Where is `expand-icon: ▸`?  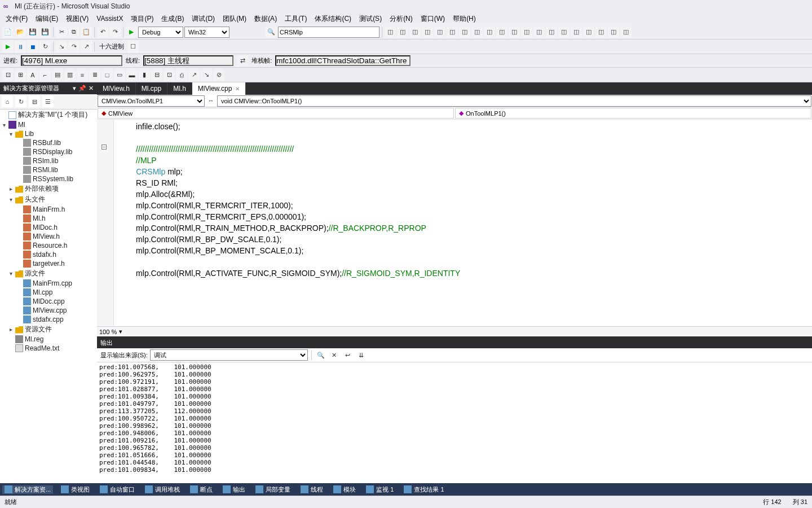
expand-icon: ▸ is located at coordinates (11, 330).